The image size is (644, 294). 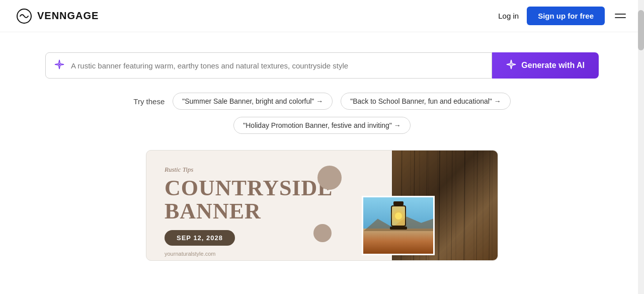 What do you see at coordinates (322, 113) in the screenshot?
I see `try-these-area: Try these "Summer Sale Banner, bright an…` at bounding box center [322, 113].